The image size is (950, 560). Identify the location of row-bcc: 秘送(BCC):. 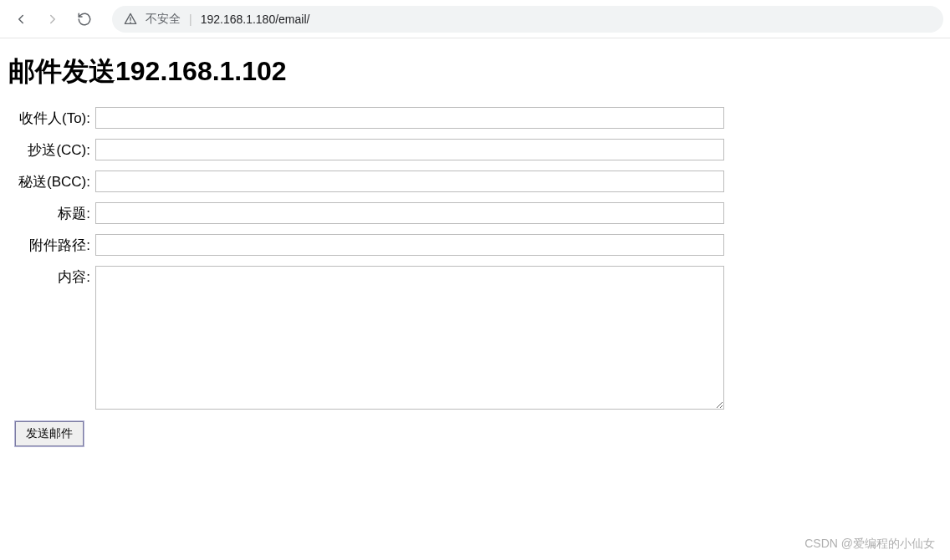
(475, 181).